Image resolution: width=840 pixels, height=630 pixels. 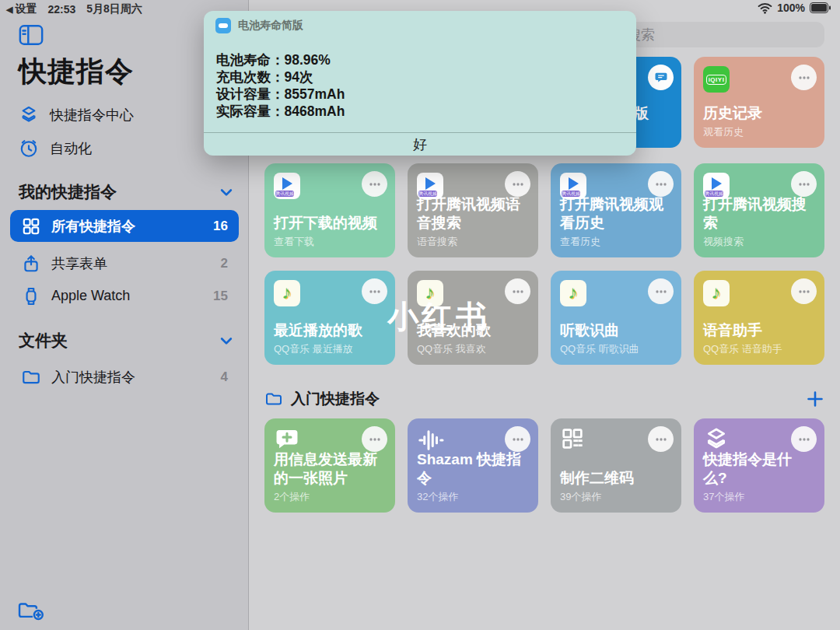 I want to click on tile-title: 打开腾讯视频搜索, so click(x=759, y=214).